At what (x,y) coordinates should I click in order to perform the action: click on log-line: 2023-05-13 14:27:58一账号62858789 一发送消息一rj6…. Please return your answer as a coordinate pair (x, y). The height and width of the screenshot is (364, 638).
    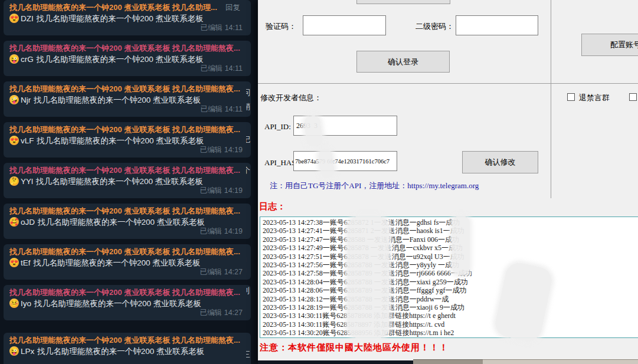
    Looking at the image, I should click on (450, 273).